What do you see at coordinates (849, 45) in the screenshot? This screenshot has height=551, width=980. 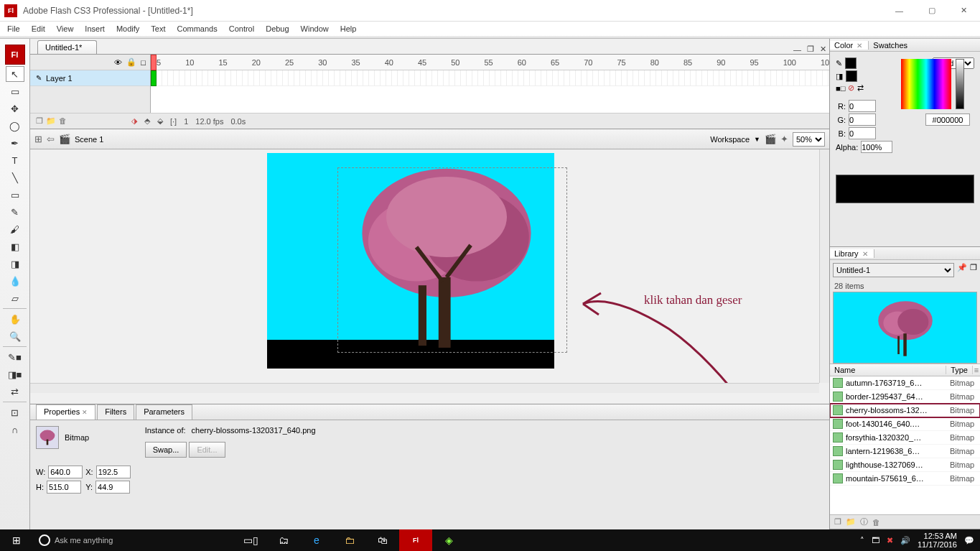 I see `tab-color: Color ✕` at bounding box center [849, 45].